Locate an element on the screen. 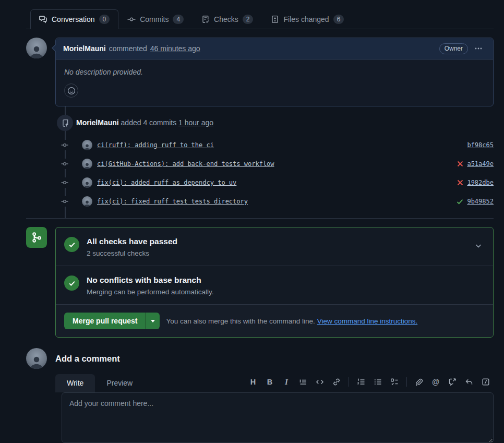 Image resolution: width=504 pixels, height=443 pixels. merge-pull-request-button: Merge pull request is located at coordinates (105, 321).